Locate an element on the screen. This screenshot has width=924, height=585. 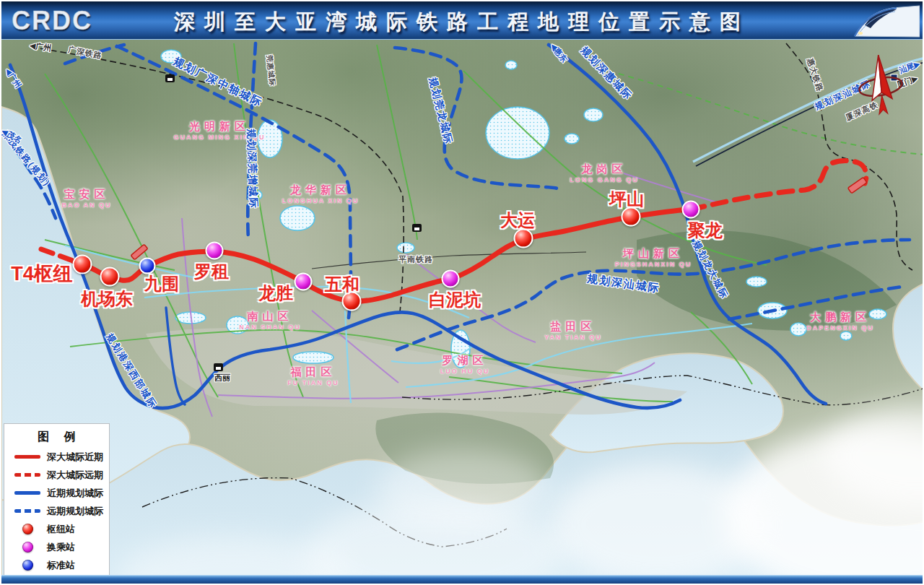
legend-label: 远期规划城际 is located at coordinates (75, 511).